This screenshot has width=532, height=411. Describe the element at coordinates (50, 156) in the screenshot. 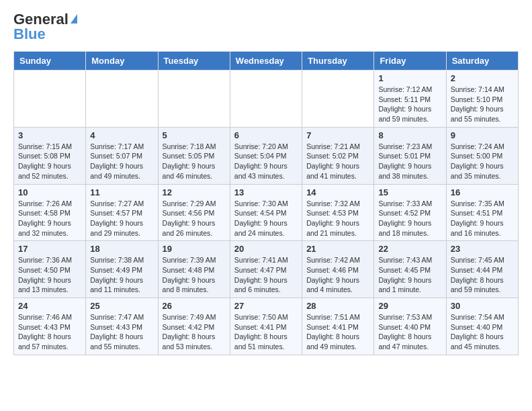

I see `calendar-cell: 3Sunrise: 7:15 AM Sunset: 5:08 PM Daylig…` at that location.